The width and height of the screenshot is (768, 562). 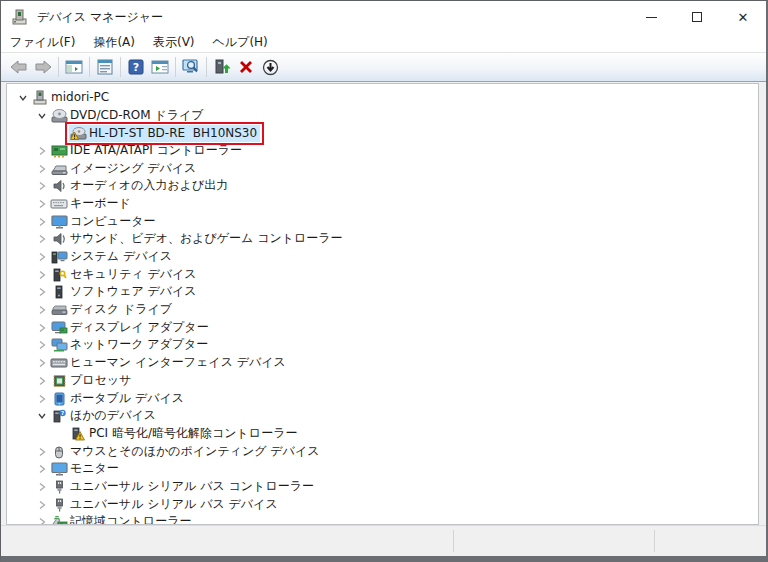 What do you see at coordinates (59, 345) in the screenshot?
I see `network-adapter-icon` at bounding box center [59, 345].